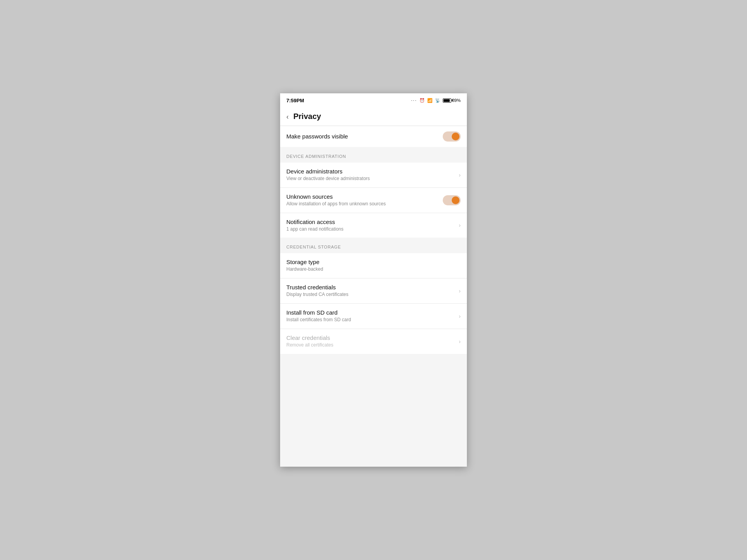  What do you see at coordinates (374, 266) in the screenshot?
I see `storage-type-text: Storage type Hardware-backed` at bounding box center [374, 266].